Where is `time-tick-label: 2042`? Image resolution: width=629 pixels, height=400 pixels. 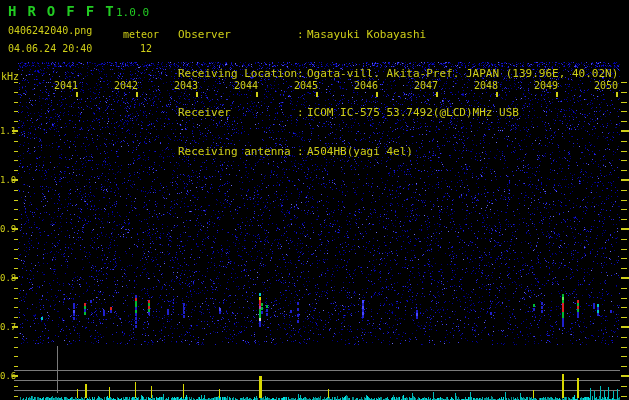
time-tick-label: 2042 is located at coordinates (126, 86).